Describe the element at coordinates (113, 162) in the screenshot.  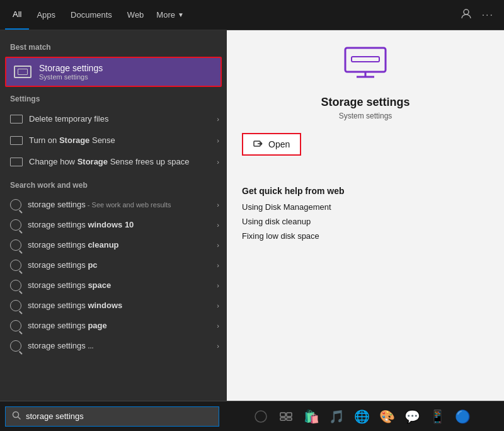
I see `list-item-change-storage-sense: Change how Storage Sense frees up space …` at that location.